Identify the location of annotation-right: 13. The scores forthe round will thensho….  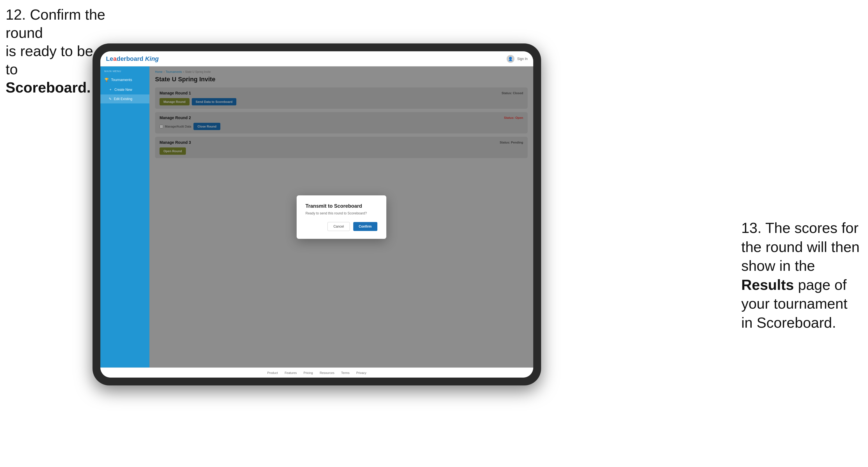
(801, 276).